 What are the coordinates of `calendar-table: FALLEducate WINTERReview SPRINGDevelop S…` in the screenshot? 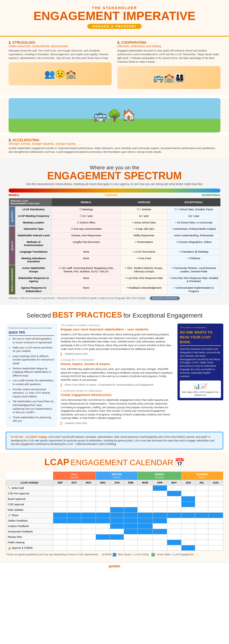 It's located at (114, 511).